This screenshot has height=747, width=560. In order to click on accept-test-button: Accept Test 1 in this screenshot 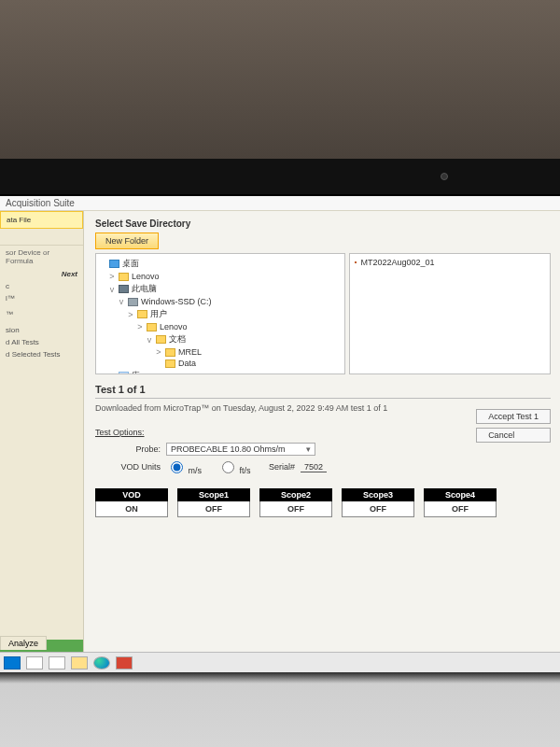, I will do `click(513, 416)`.